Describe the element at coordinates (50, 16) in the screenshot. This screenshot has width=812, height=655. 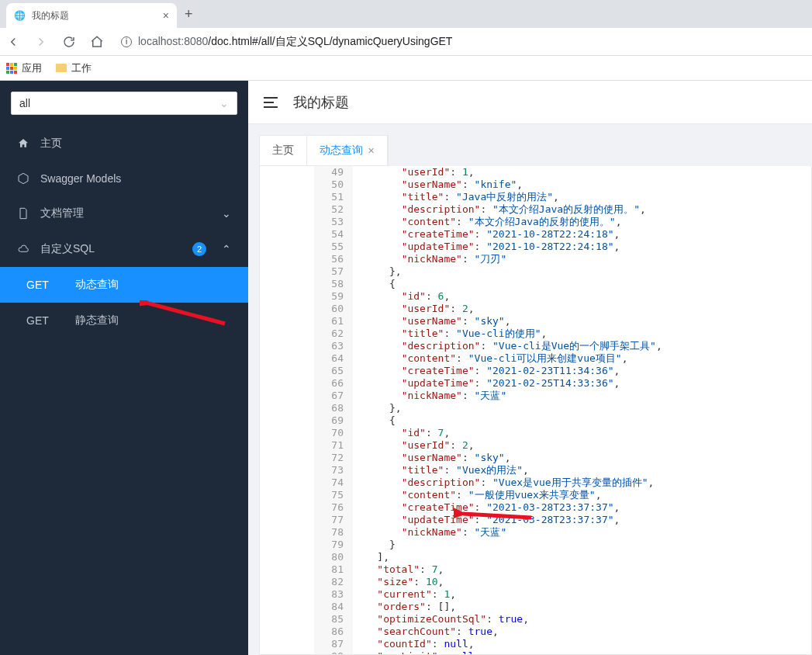
I see `tab-title: 我的标题` at that location.